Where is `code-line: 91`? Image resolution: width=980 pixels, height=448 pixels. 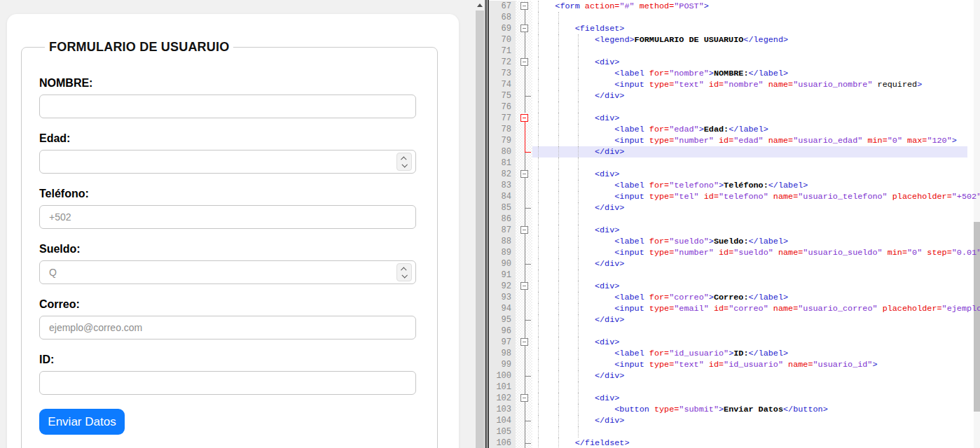
code-line: 91 is located at coordinates (731, 275).